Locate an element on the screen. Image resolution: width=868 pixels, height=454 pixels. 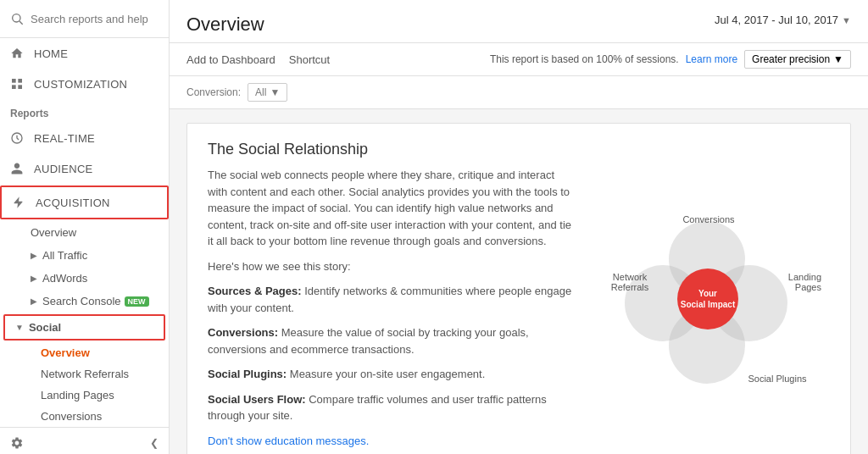
sidebar-social-landing-pages: Landing Pages is located at coordinates (85, 395).